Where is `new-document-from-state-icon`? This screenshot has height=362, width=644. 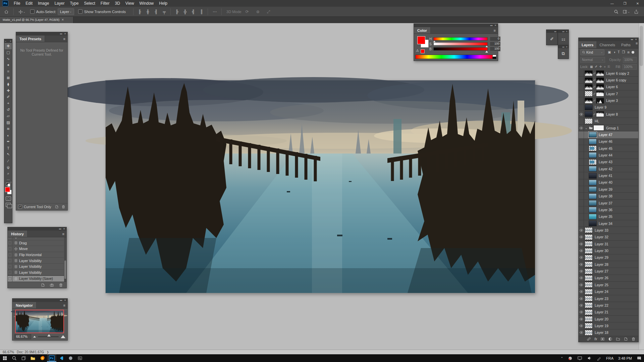
new-document-from-state-icon is located at coordinates (43, 285).